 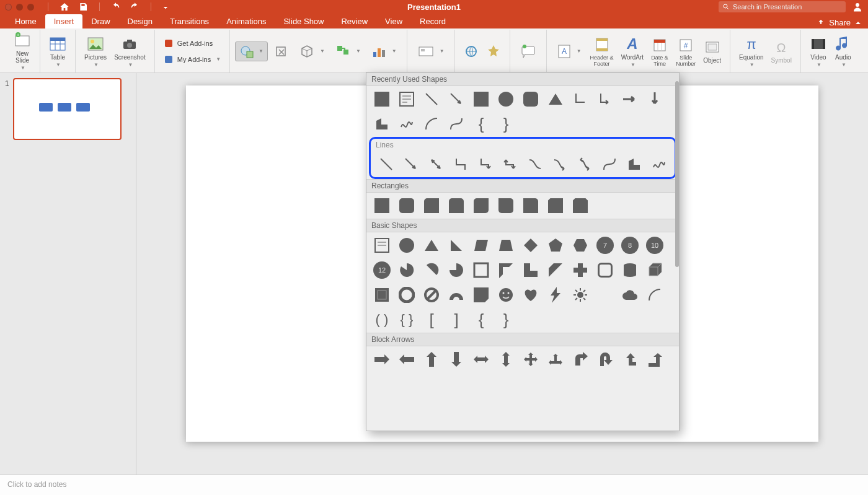 What do you see at coordinates (432, 359) in the screenshot?
I see `ba-up` at bounding box center [432, 359].